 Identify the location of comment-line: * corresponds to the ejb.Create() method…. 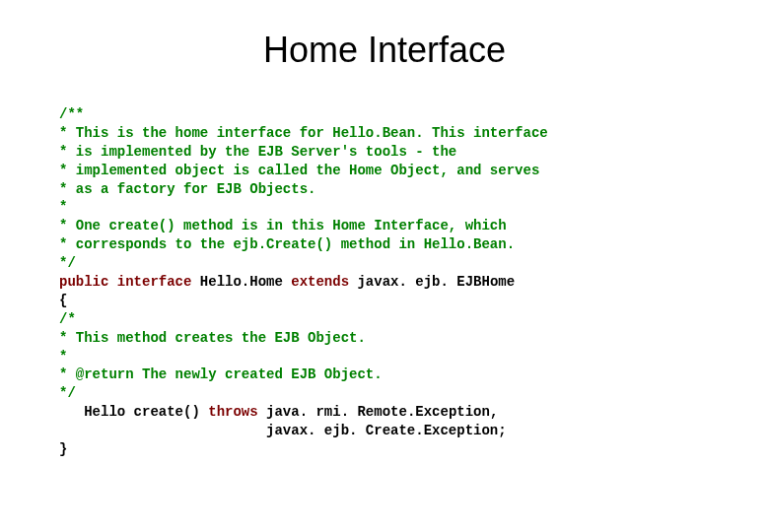
(287, 244).